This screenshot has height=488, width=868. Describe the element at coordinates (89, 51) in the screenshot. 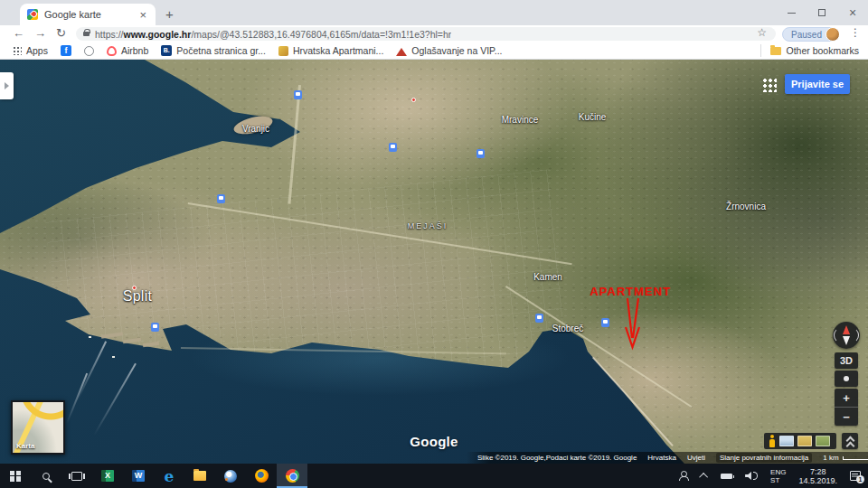

I see `bookmark-site` at that location.